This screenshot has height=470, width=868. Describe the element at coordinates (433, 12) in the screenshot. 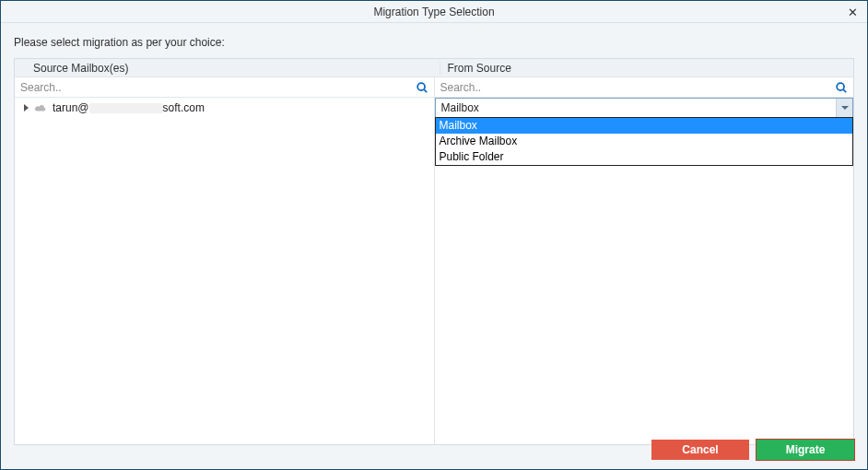

I see `window-title: Migration Type Selection` at that location.